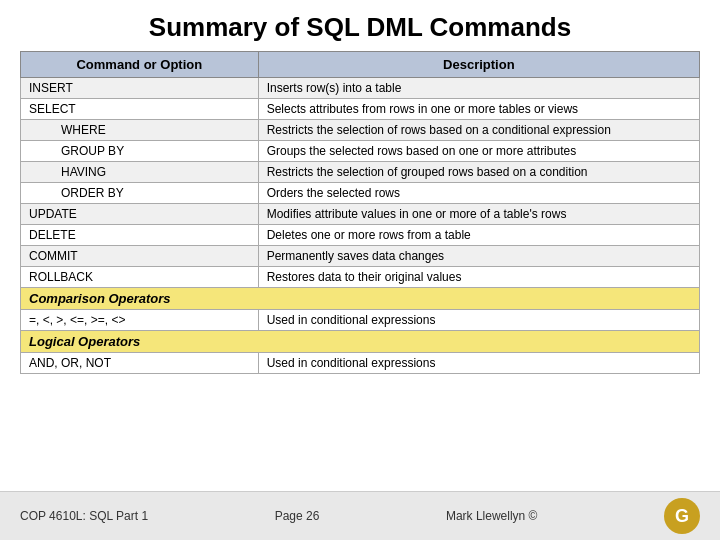 Image resolution: width=720 pixels, height=540 pixels. Describe the element at coordinates (478, 278) in the screenshot. I see `description-cell: Restores data to their original values` at that location.